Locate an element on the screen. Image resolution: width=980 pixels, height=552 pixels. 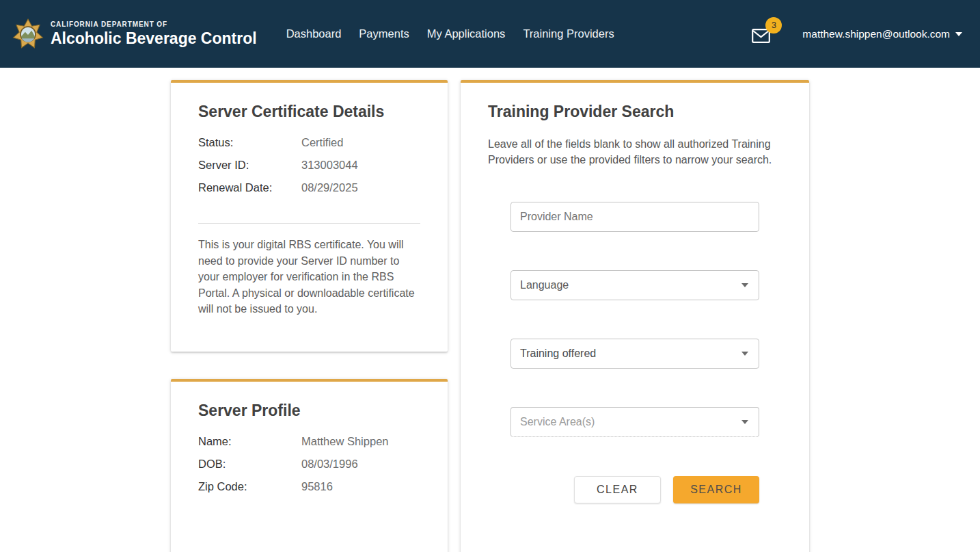
status-value: Certified is located at coordinates (323, 142).